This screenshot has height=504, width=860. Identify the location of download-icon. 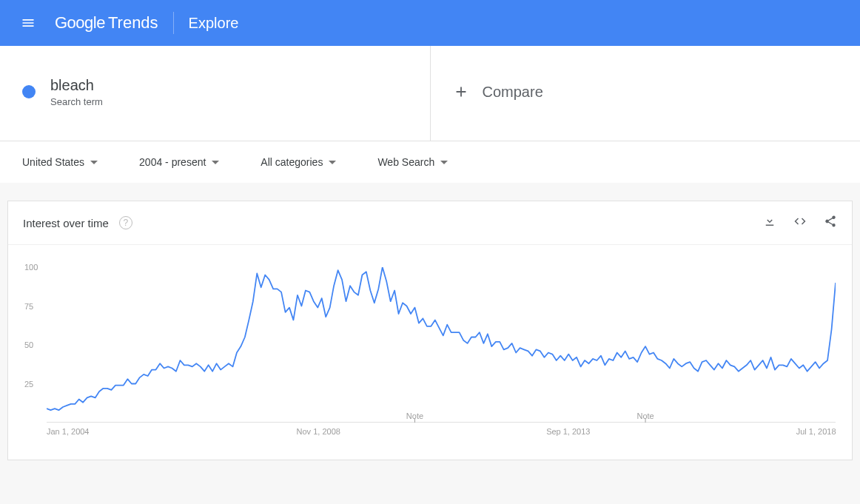
(770, 223).